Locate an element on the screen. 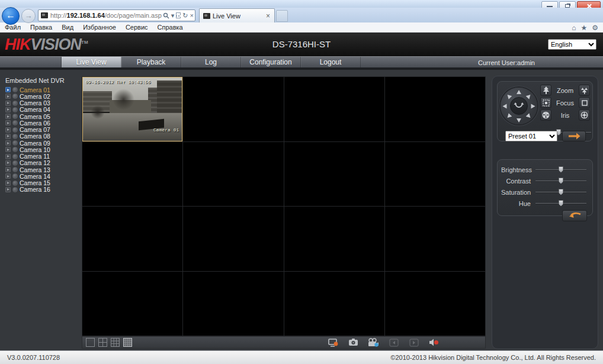 The image size is (603, 364). record-button is located at coordinates (374, 342).